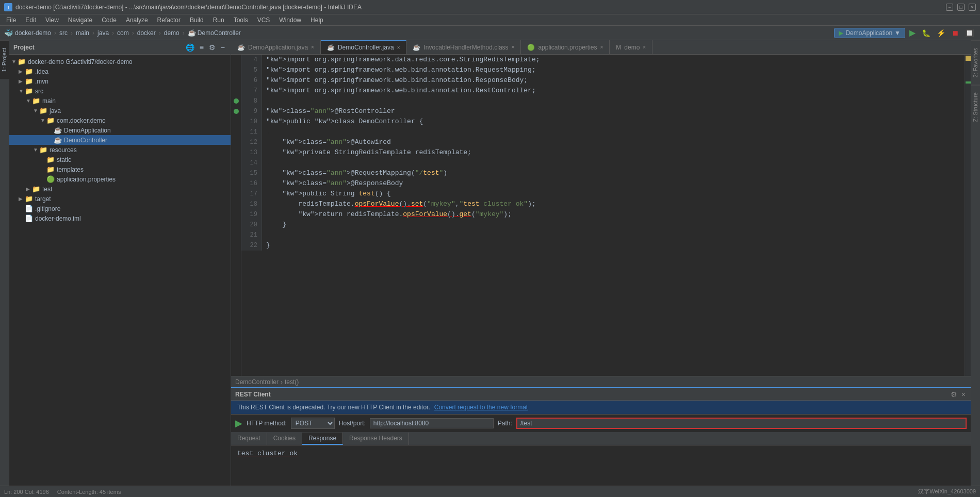 The width and height of the screenshot is (980, 497). Describe the element at coordinates (83, 33) in the screenshot. I see `breadcrumb-main: main` at that location.